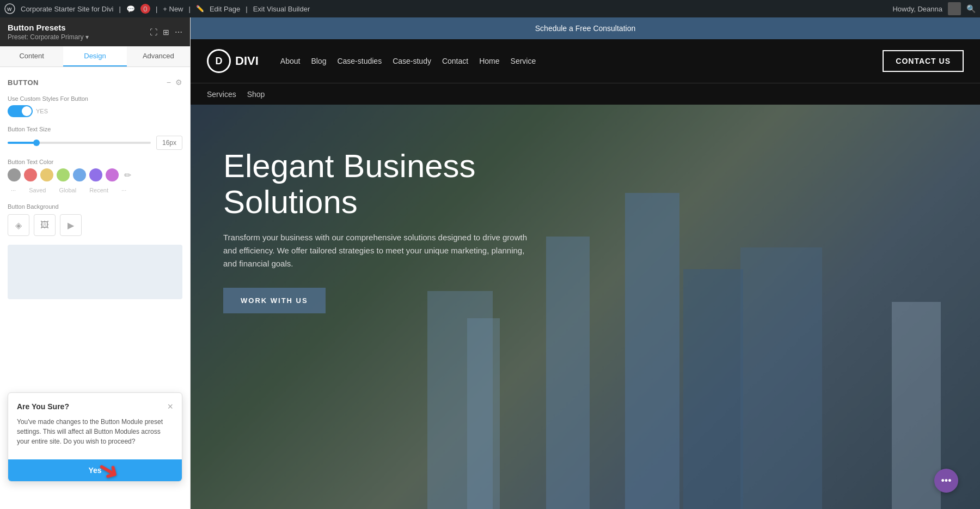  I want to click on bg-option-image: 🖼, so click(45, 225).